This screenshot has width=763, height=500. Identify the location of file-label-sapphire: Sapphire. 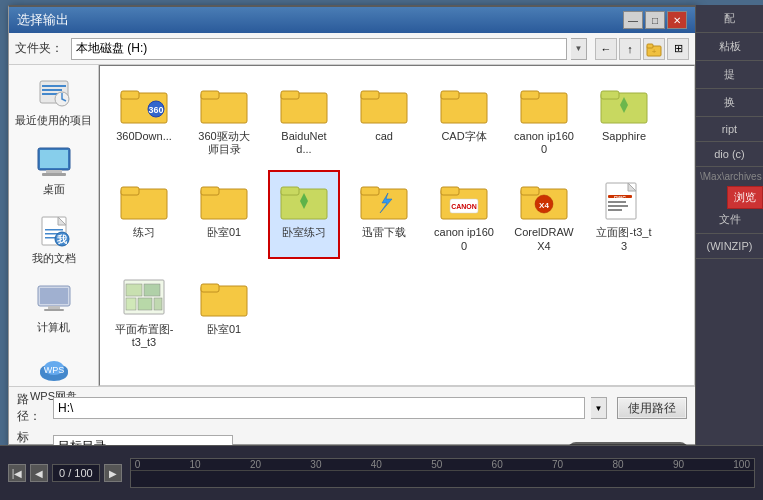
(624, 136).